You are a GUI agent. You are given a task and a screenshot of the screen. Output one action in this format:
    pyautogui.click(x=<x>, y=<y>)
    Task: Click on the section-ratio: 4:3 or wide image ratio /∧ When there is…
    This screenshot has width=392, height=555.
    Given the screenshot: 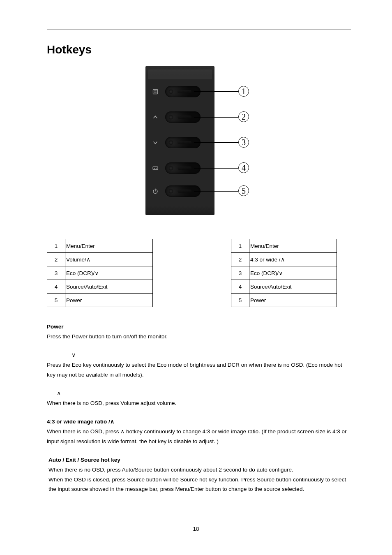 What is the action you would take?
    pyautogui.click(x=199, y=432)
    